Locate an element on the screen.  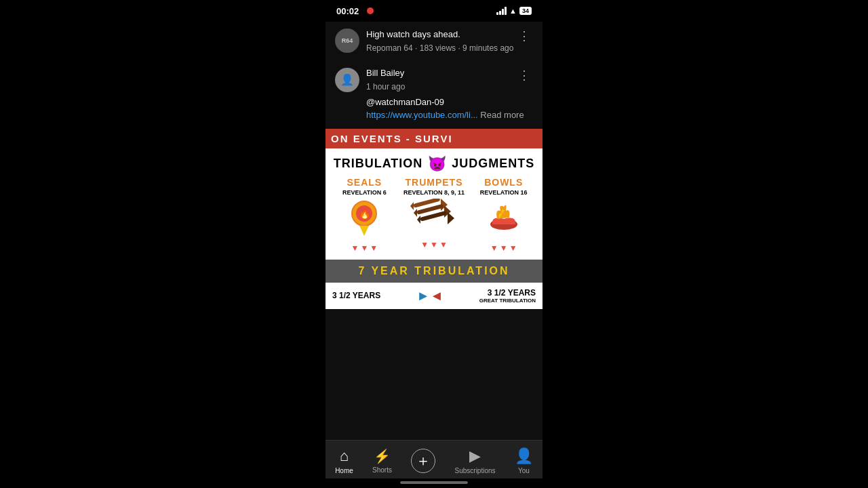
devil-icon: 👿 is located at coordinates (437, 164).